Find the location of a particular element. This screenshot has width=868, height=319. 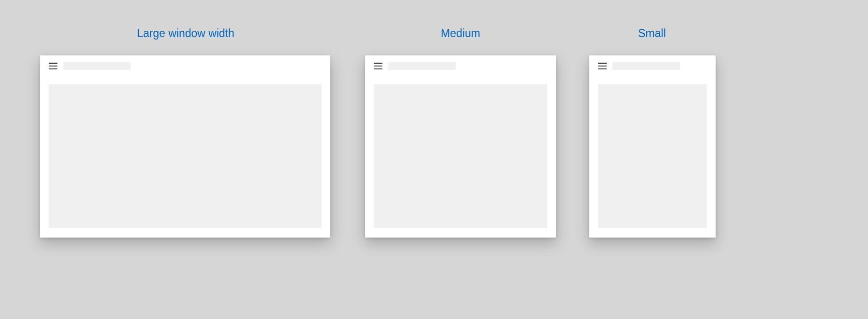

window-small is located at coordinates (652, 146).